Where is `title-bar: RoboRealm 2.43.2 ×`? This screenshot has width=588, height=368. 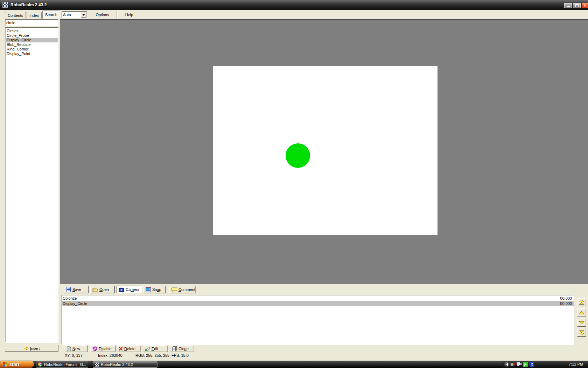 title-bar: RoboRealm 2.43.2 × is located at coordinates (294, 5).